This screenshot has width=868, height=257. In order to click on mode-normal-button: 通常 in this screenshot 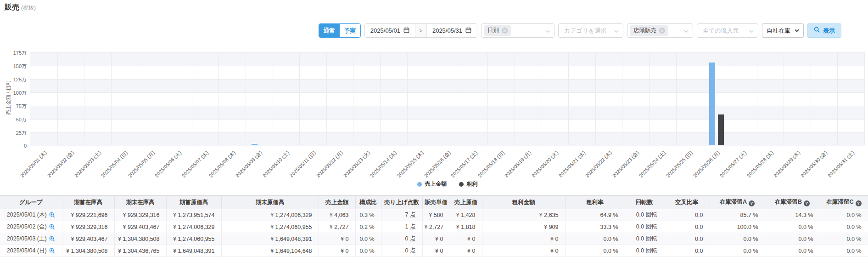, I will do `click(330, 30)`.